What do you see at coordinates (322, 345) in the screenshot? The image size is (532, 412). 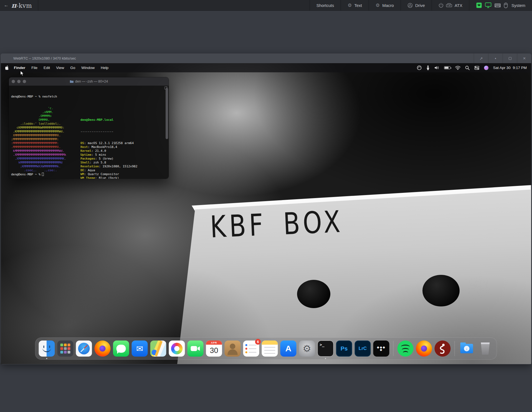 I see `terminal-prompt-icon: >_` at bounding box center [322, 345].